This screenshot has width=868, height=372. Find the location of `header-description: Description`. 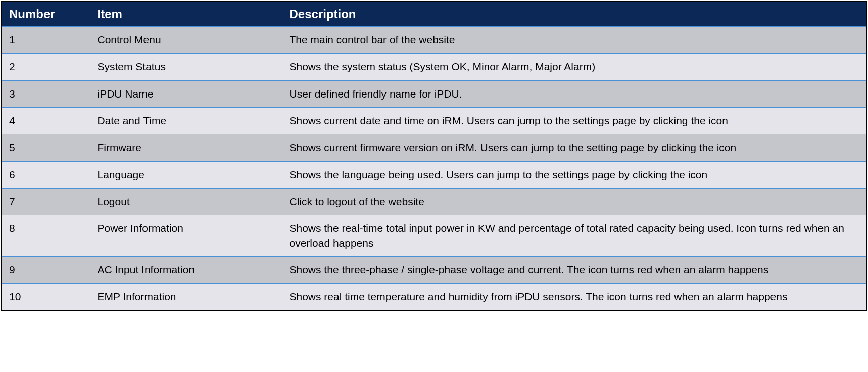

header-description: Description is located at coordinates (574, 14).